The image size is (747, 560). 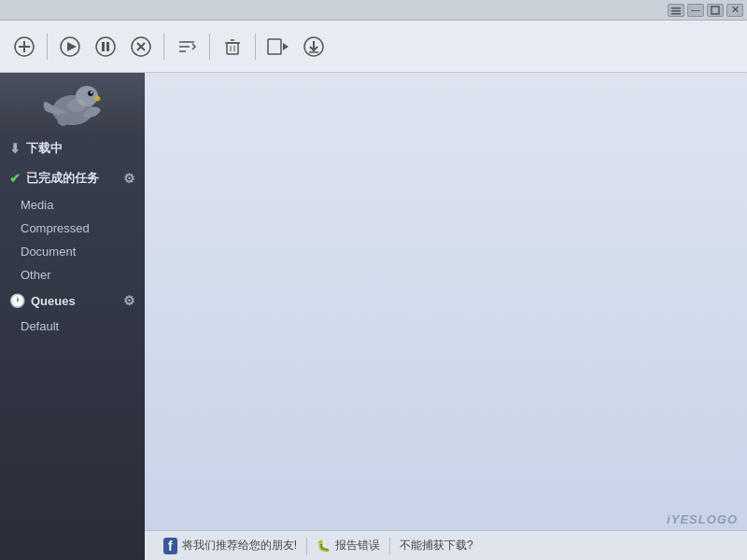 What do you see at coordinates (17, 301) in the screenshot?
I see `clock-icon: 🕐` at bounding box center [17, 301].